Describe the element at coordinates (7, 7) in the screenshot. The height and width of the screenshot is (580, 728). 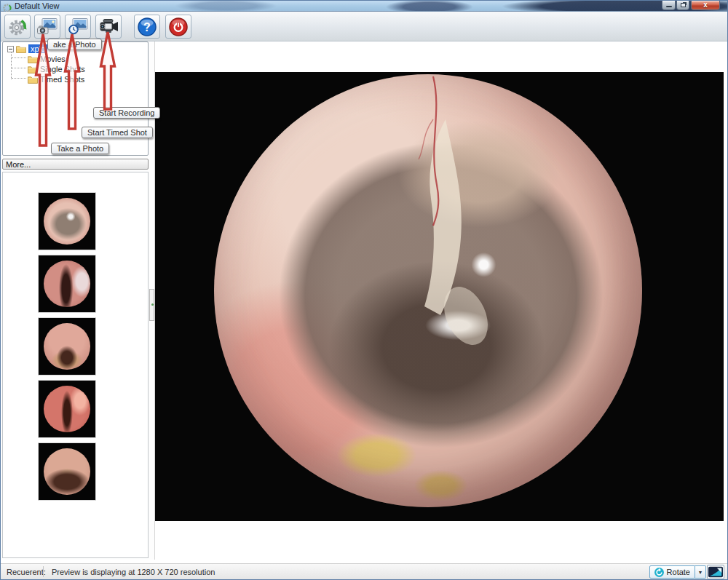
I see `app-icon` at that location.